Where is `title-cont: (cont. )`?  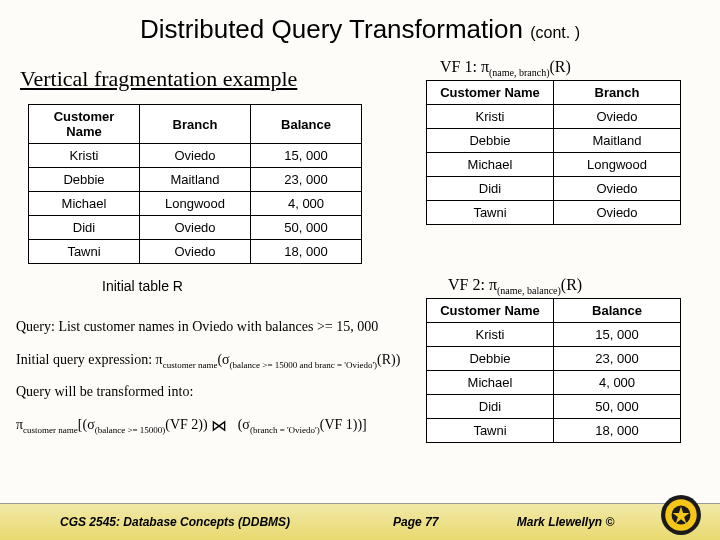 title-cont: (cont. ) is located at coordinates (555, 32).